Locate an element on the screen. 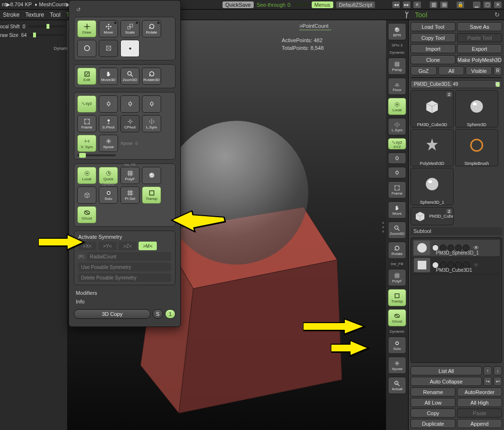  rot-z is located at coordinates (130, 104).